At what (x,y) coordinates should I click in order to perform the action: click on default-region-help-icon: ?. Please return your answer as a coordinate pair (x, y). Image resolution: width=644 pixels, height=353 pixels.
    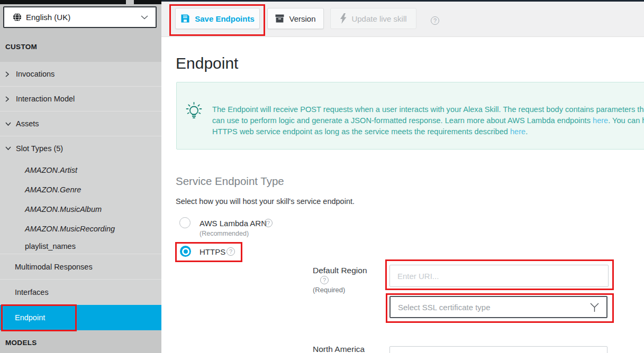
    Looking at the image, I should click on (324, 280).